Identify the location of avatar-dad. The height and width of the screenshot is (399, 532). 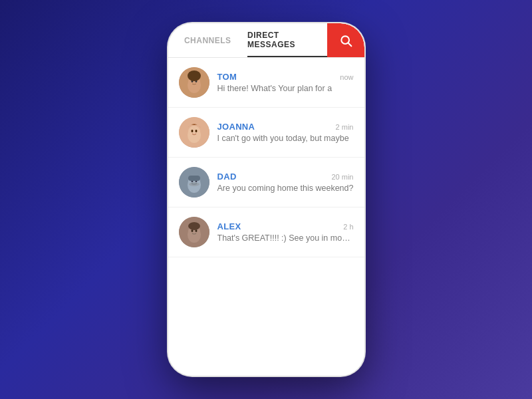
(194, 182).